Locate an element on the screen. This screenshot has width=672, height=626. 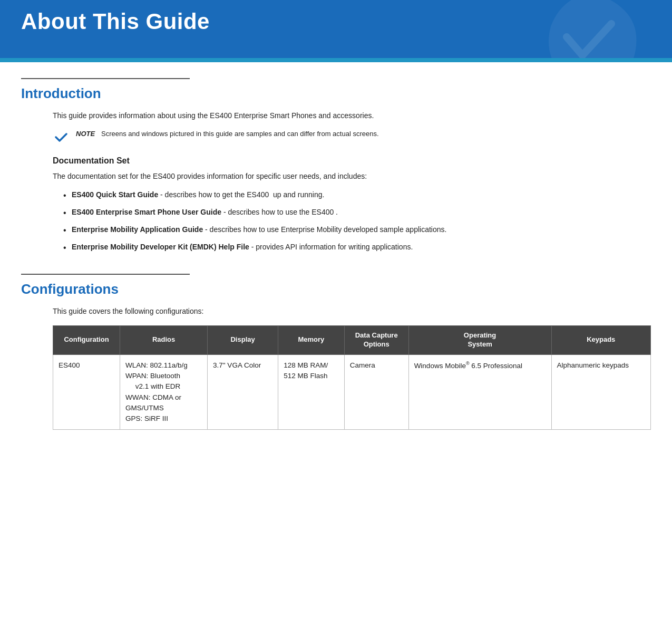
cell-data-capture: Camera is located at coordinates (376, 392).